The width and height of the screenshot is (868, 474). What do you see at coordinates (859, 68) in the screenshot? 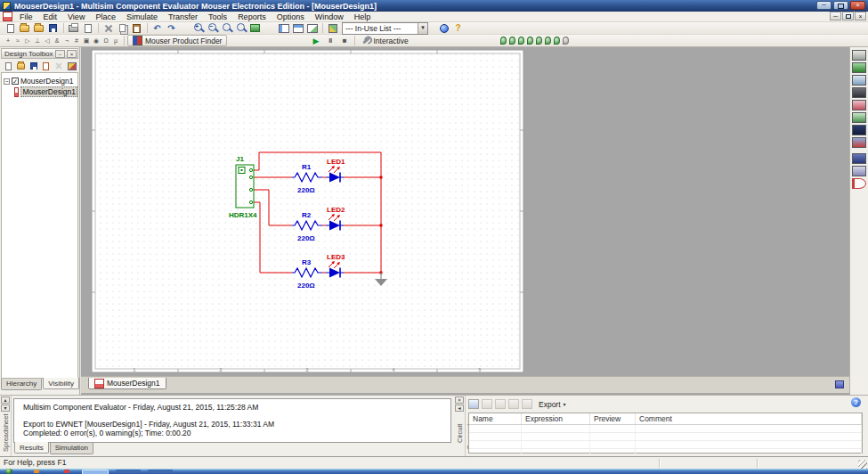
I see `function-generator-icon` at bounding box center [859, 68].